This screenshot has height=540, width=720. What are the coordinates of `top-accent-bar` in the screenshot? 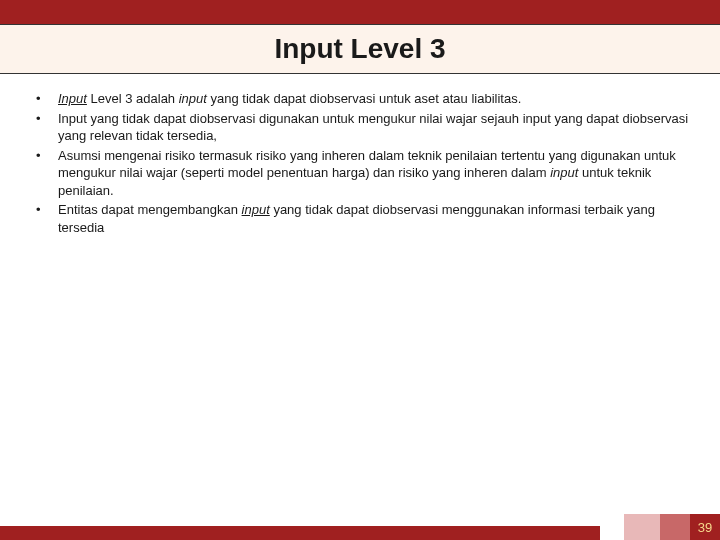 It's located at (360, 12).